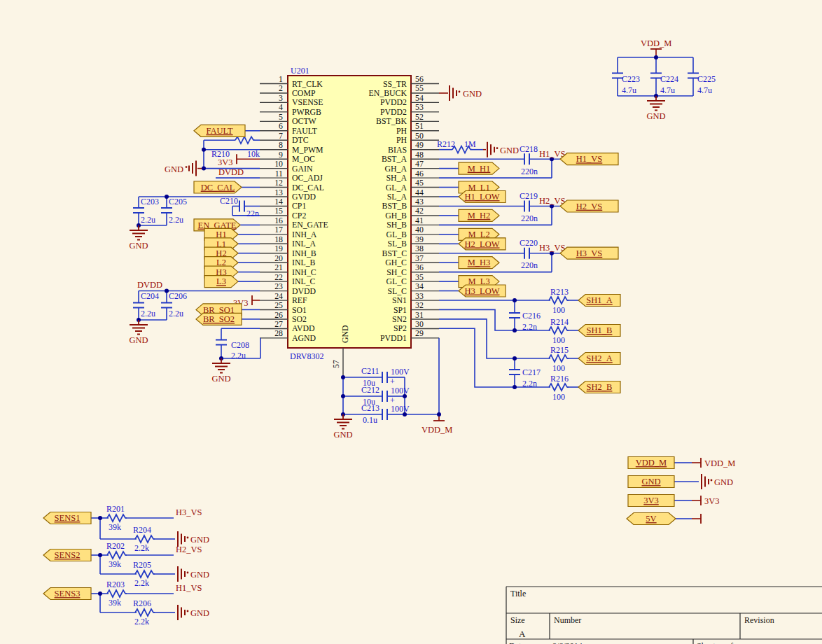 This screenshot has height=644, width=822. What do you see at coordinates (300, 140) in the screenshot?
I see `pin-name: DTC` at bounding box center [300, 140].